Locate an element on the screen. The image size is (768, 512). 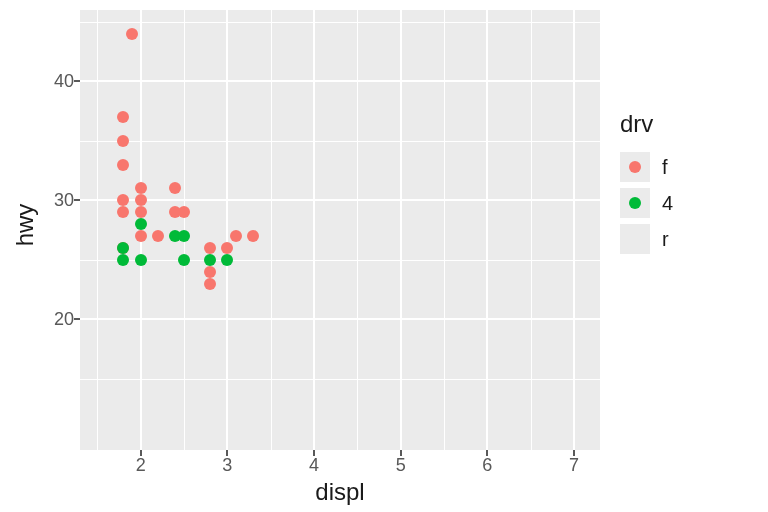
x-tick-label: 4 is located at coordinates (314, 466).